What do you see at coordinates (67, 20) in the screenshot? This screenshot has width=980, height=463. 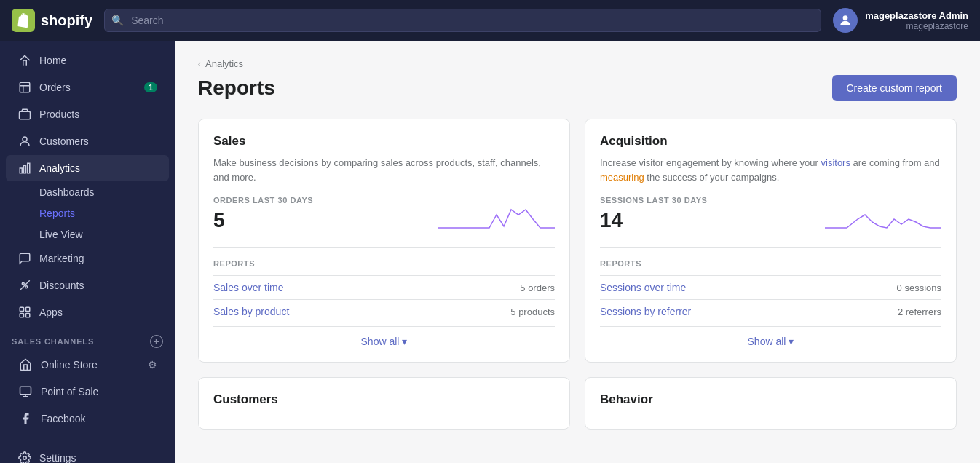 I see `logo-text: shopify` at bounding box center [67, 20].